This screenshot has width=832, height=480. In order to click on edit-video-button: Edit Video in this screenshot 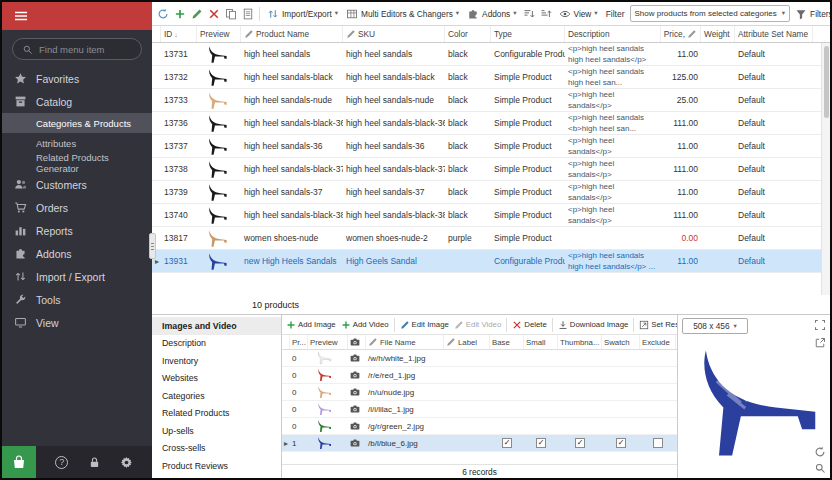, I will do `click(478, 325)`.